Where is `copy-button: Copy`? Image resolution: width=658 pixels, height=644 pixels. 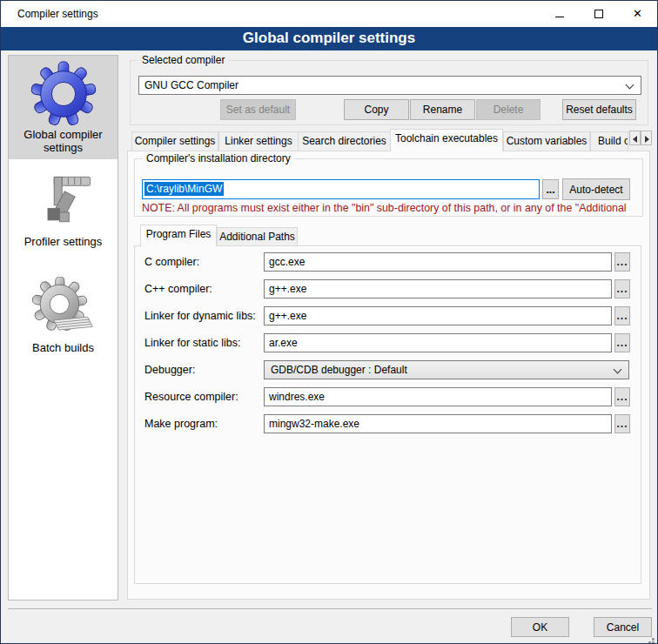
copy-button: Copy is located at coordinates (376, 110).